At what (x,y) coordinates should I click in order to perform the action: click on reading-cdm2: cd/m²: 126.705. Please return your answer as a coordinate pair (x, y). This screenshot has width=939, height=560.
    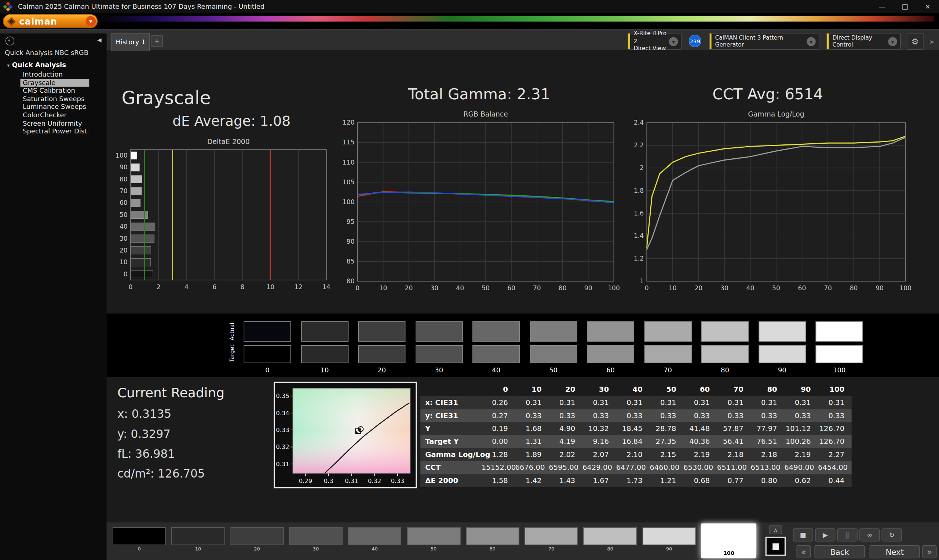
    Looking at the image, I should click on (161, 473).